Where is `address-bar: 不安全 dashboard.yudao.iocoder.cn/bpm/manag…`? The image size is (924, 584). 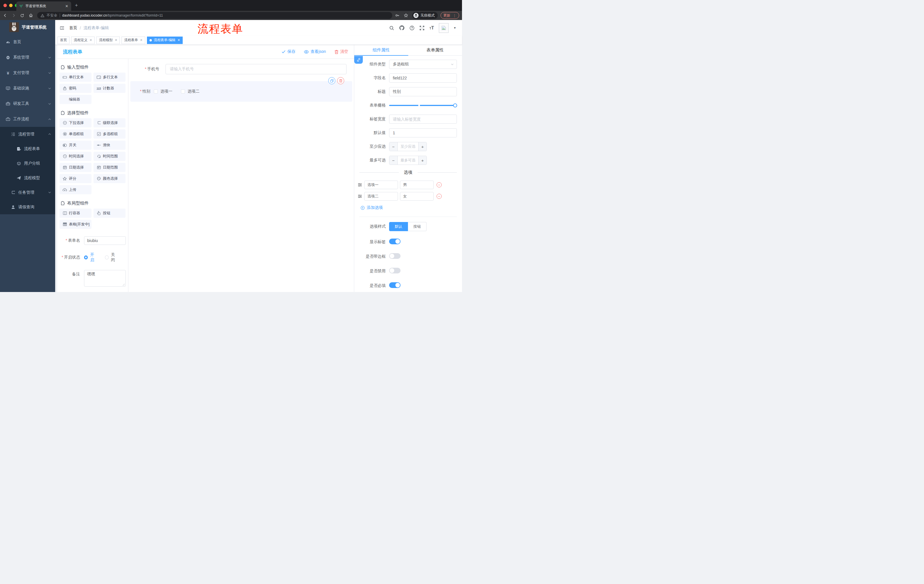
address-bar: 不安全 dashboard.yudao.iocoder.cn/bpm/manag… is located at coordinates (215, 15).